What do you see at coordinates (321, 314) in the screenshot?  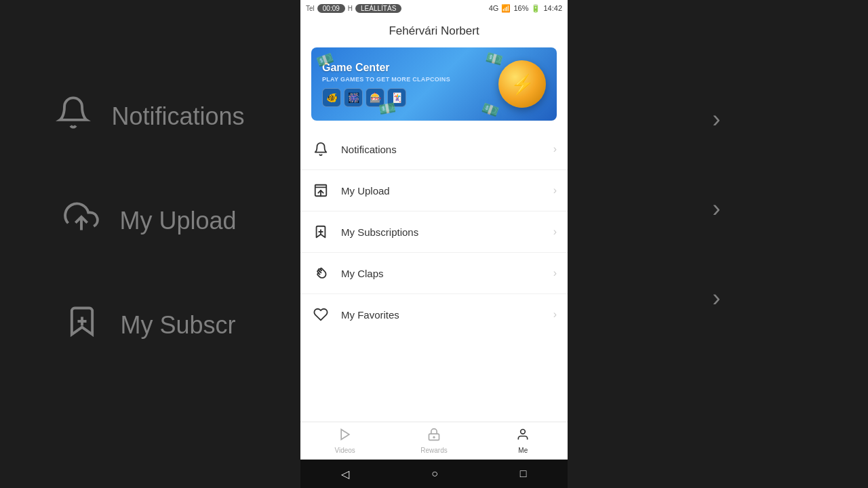 I see `favorites-icon` at bounding box center [321, 314].